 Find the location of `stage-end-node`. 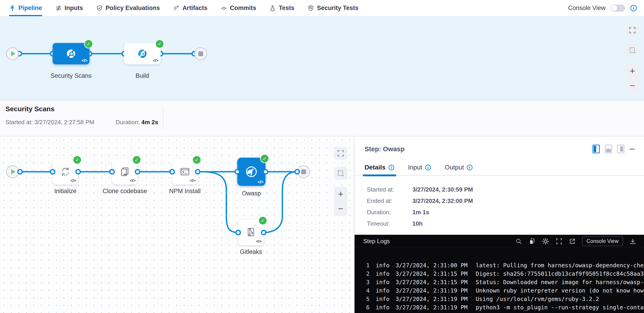

stage-end-node is located at coordinates (200, 53).